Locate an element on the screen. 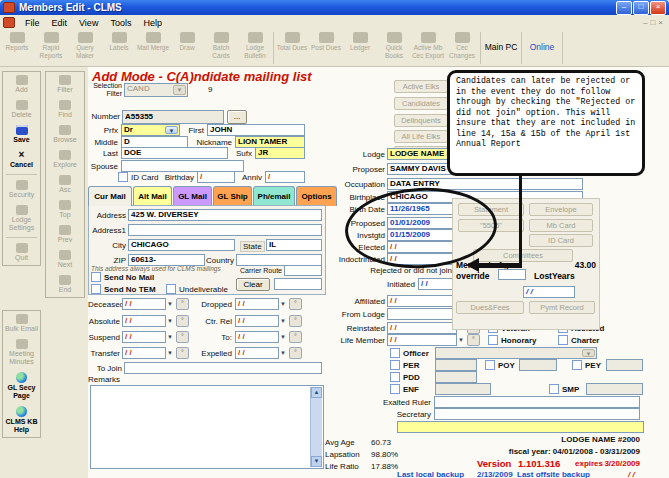 Image resolution: width=669 pixels, height=478 pixels. invstgtd-field: 01/15/2009 is located at coordinates (422, 235).